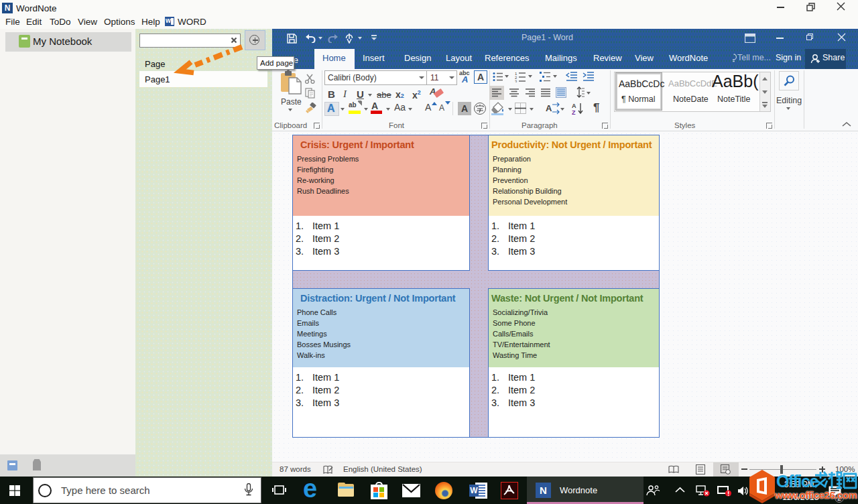 The height and width of the screenshot is (504, 858). Describe the element at coordinates (574, 113) in the screenshot. I see `svg-text: Z` at that location.